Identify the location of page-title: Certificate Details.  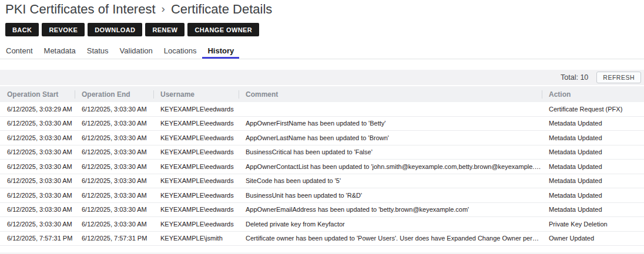
(222, 9).